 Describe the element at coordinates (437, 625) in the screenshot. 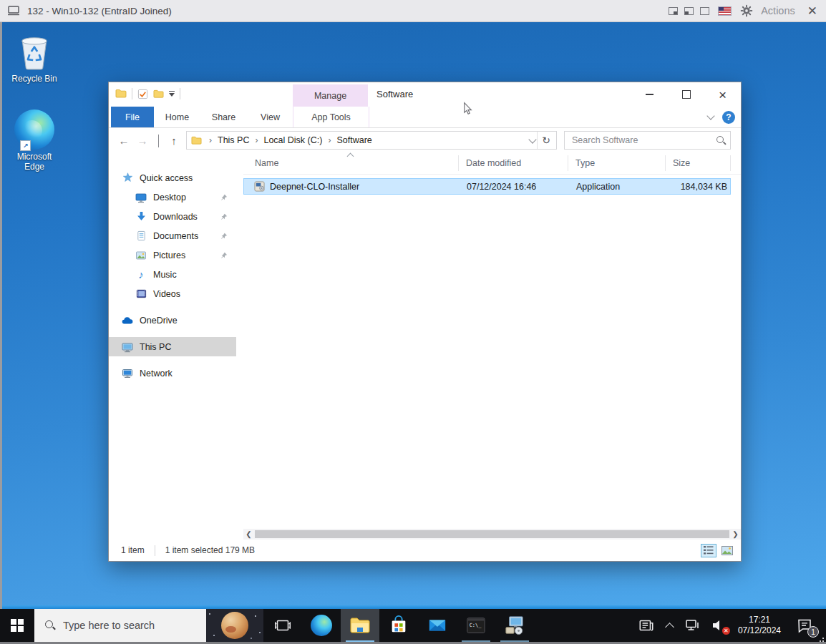

I see `mail-icon` at that location.